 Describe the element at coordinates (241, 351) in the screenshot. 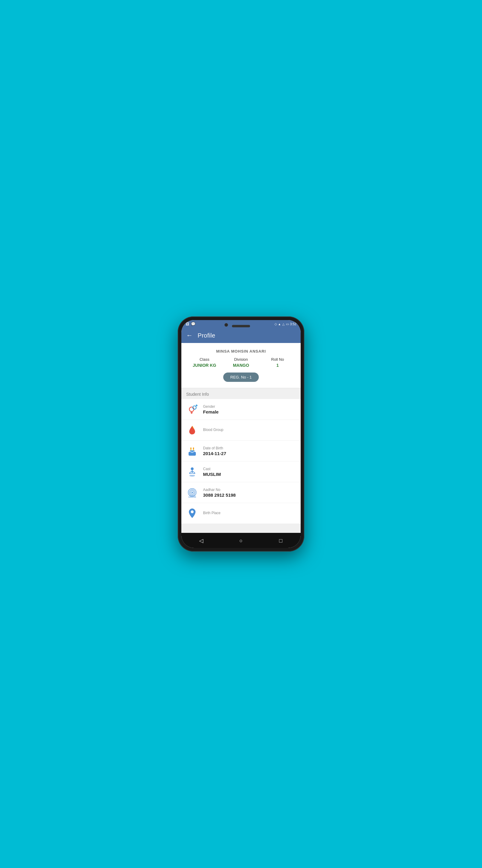

I see `student-name: MINSA MOHSIN ANSARI` at that location.